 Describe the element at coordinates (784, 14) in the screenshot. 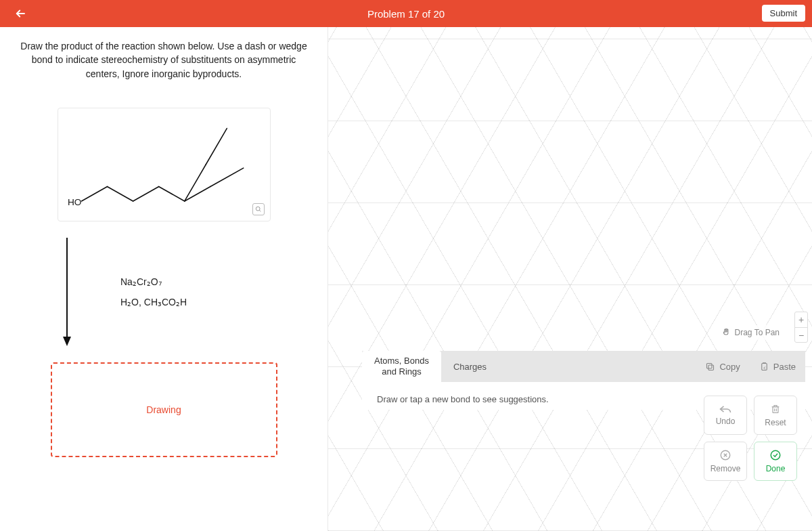

I see `submit-button: Submit` at that location.